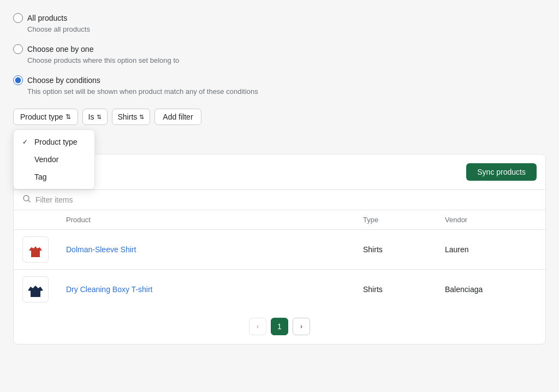  Describe the element at coordinates (27, 200) in the screenshot. I see `search-icon` at that location.